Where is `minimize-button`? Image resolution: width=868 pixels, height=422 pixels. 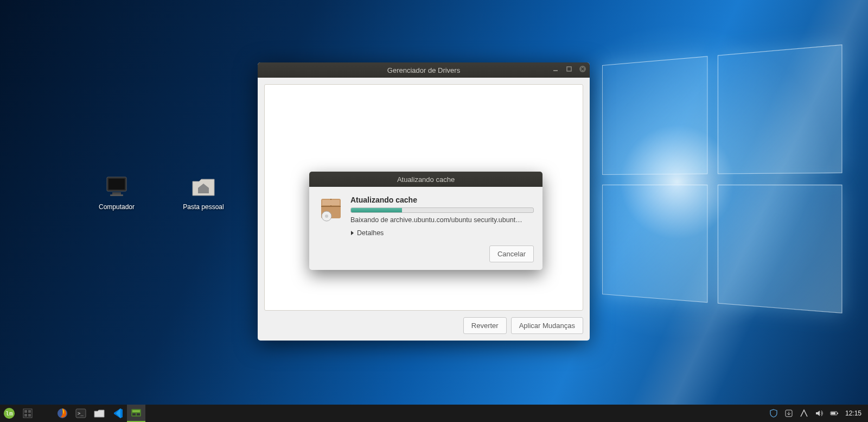 minimize-button is located at coordinates (556, 68).